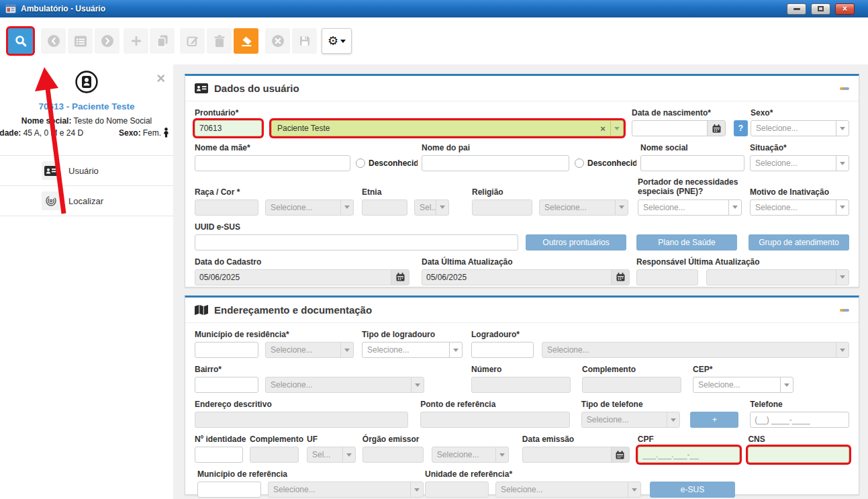  I want to click on pne-select: Selecione..., so click(690, 208).